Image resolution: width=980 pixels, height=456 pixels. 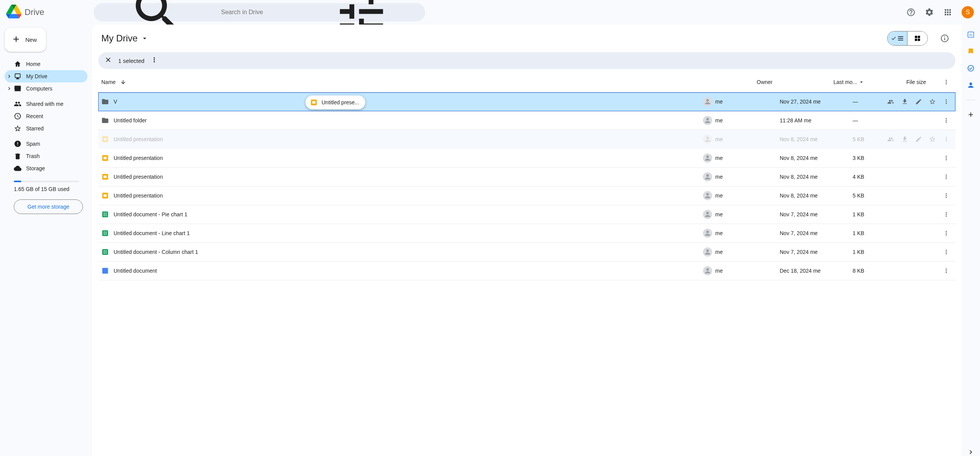 What do you see at coordinates (816, 252) in the screenshot?
I see `modified-date: Nov 7, 2024 me` at bounding box center [816, 252].